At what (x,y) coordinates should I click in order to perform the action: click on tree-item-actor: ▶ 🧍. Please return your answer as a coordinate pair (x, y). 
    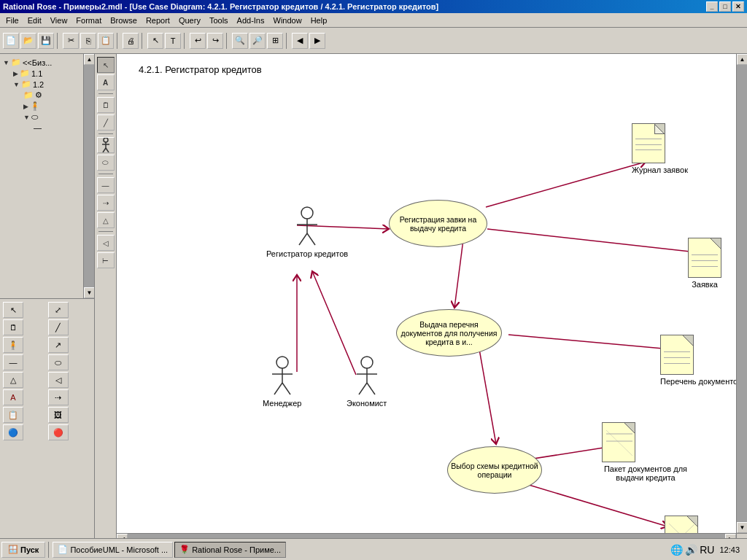
    Looking at the image, I should click on (47, 106).